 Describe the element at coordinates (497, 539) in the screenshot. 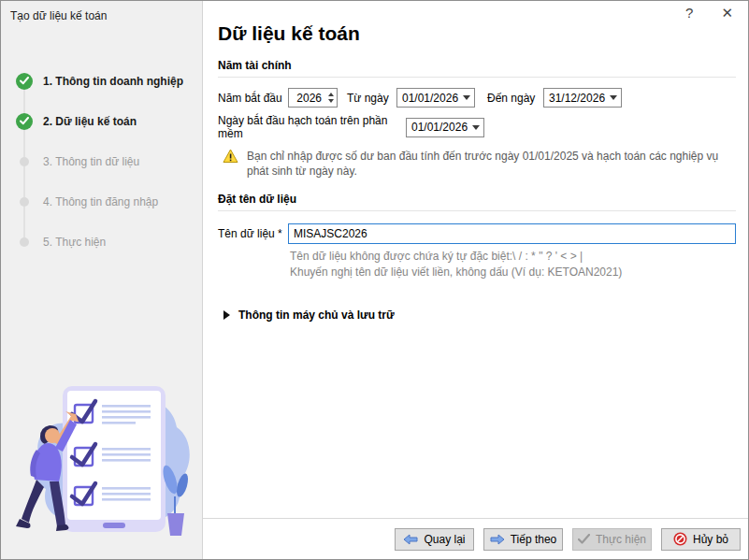

I see `arrow-right-icon` at that location.